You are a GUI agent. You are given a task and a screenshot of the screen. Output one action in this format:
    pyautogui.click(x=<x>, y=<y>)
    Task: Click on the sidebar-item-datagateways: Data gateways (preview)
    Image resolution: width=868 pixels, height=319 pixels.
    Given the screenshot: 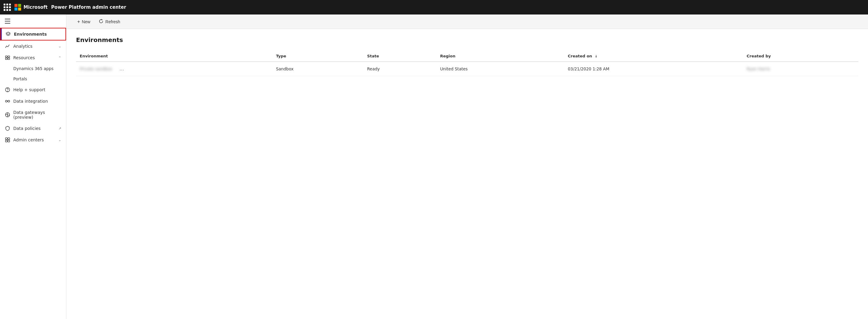 What is the action you would take?
    pyautogui.click(x=33, y=115)
    